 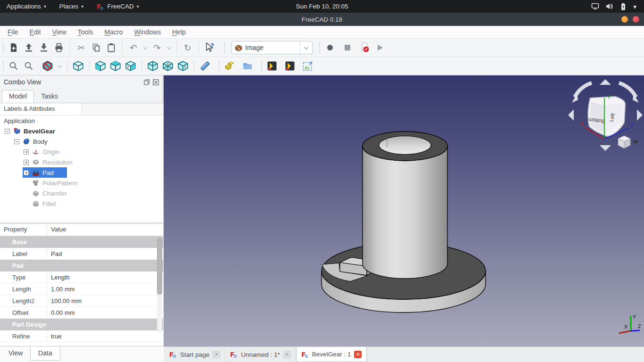 I want to click on draw-style-button, so click(x=48, y=66).